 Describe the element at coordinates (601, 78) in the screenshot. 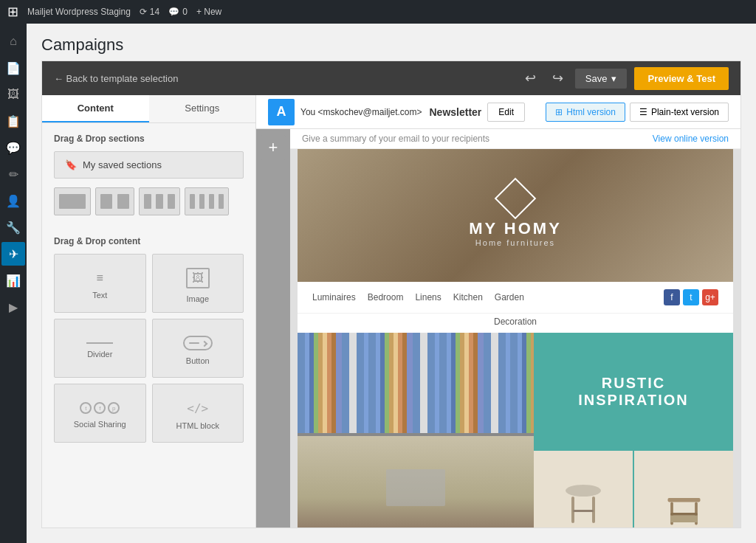

I see `save-button: Save ▾` at that location.